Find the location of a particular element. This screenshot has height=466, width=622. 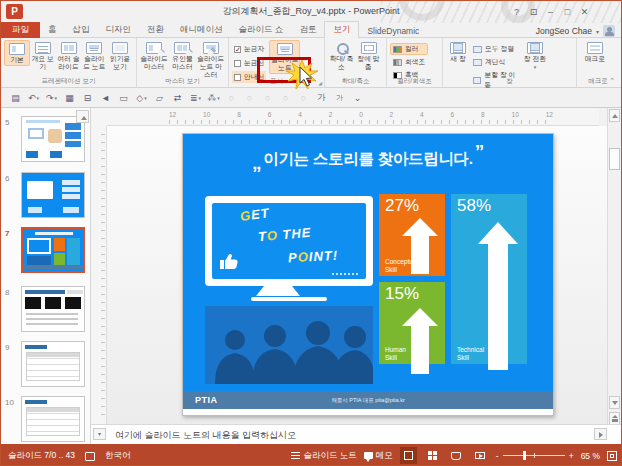

vertical-scrollbar is located at coordinates (614, 276).